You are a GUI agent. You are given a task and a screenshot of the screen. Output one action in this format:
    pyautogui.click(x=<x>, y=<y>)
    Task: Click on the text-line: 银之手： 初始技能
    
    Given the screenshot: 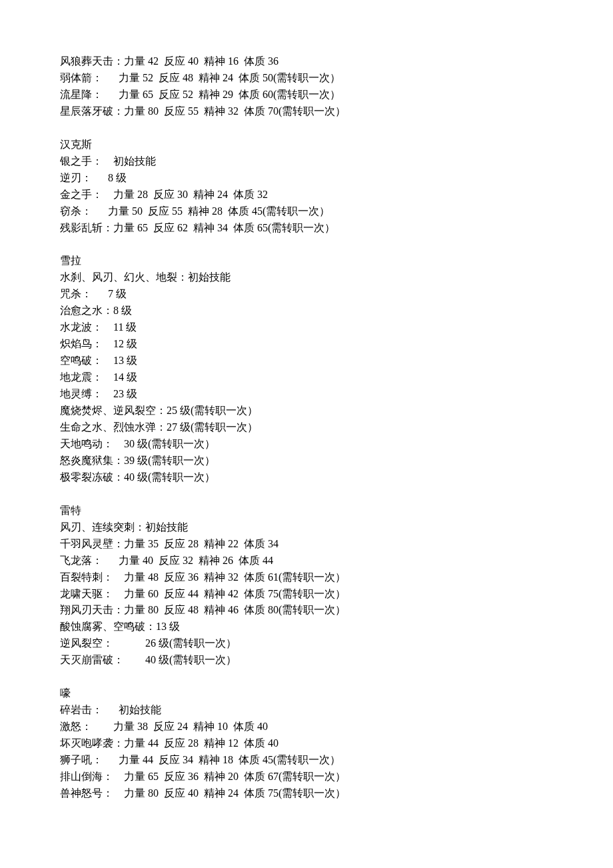 What is the action you would take?
    pyautogui.click(x=306, y=161)
    